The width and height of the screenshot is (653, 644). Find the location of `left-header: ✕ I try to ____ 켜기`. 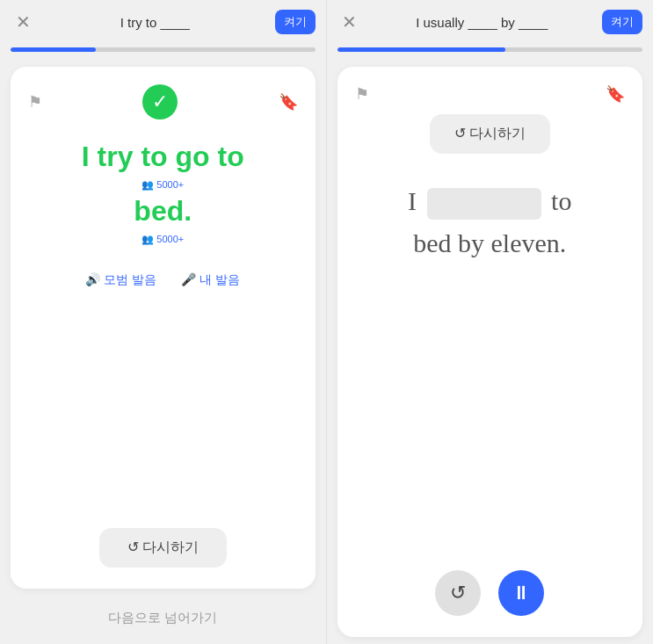

left-header: ✕ I try to ____ 켜기 is located at coordinates (163, 22).